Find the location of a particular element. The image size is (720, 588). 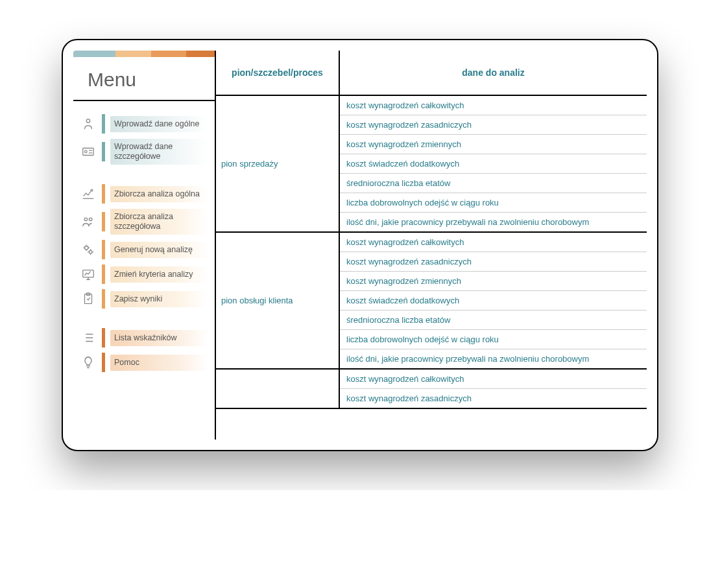

sidebar-item: Generuj nową analizę is located at coordinates (144, 250).